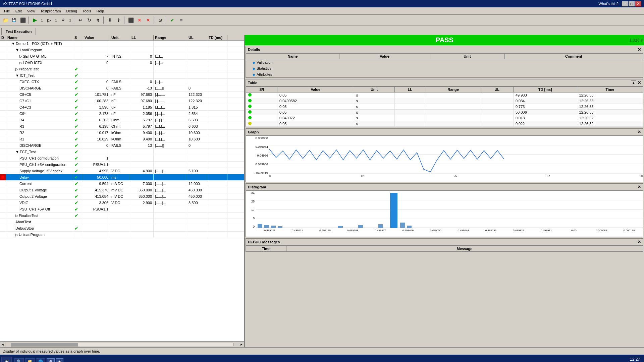  I want to click on menu-testprogram: Testprogram, so click(50, 11).